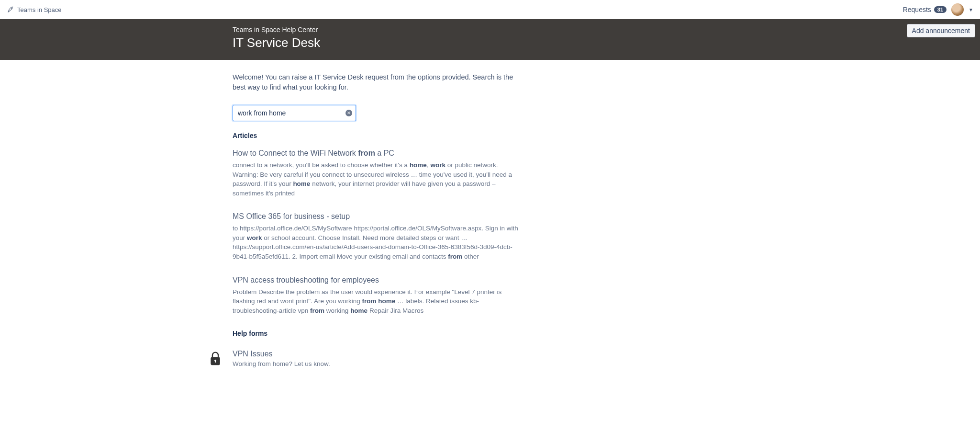 Image resolution: width=980 pixels, height=433 pixels. Describe the element at coordinates (366, 358) in the screenshot. I see `help-form-item: VPN Issues Working from home? Let us kno…` at that location.